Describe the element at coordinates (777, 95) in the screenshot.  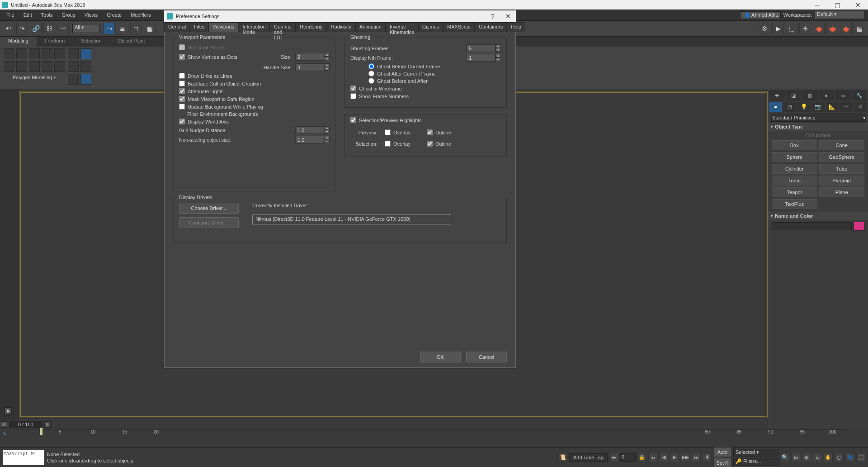
I see `cmd-tab-create: ✚` at that location.